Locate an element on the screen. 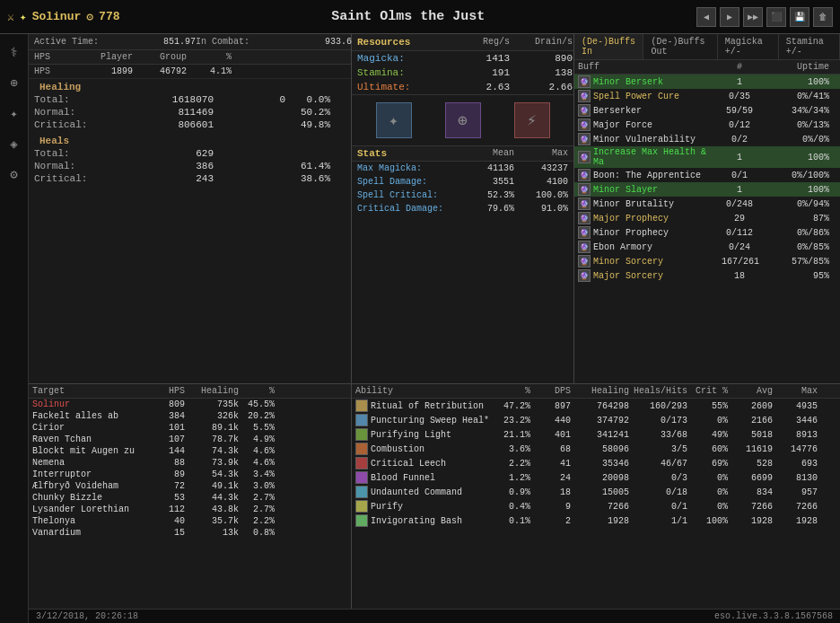  ability-crit: 60% is located at coordinates (707, 449).